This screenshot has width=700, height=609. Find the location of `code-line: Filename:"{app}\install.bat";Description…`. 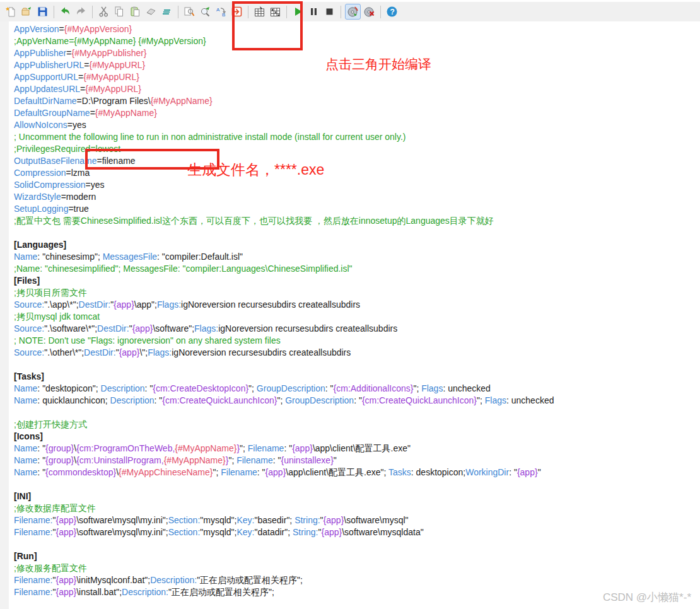

code-line: Filename:"{app}\install.bat";Description… is located at coordinates (284, 593).